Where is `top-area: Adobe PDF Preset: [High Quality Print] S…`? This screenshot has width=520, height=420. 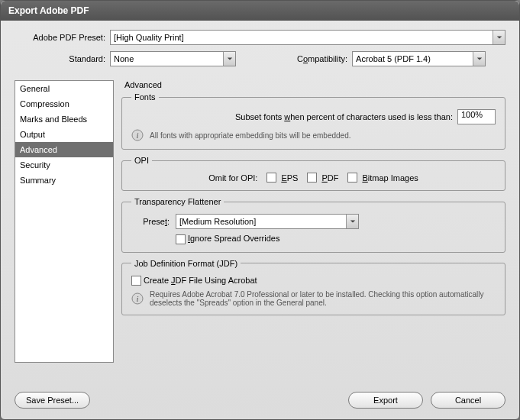
top-area: Adobe PDF Preset: [High Quality Print] S… is located at coordinates (260, 49).